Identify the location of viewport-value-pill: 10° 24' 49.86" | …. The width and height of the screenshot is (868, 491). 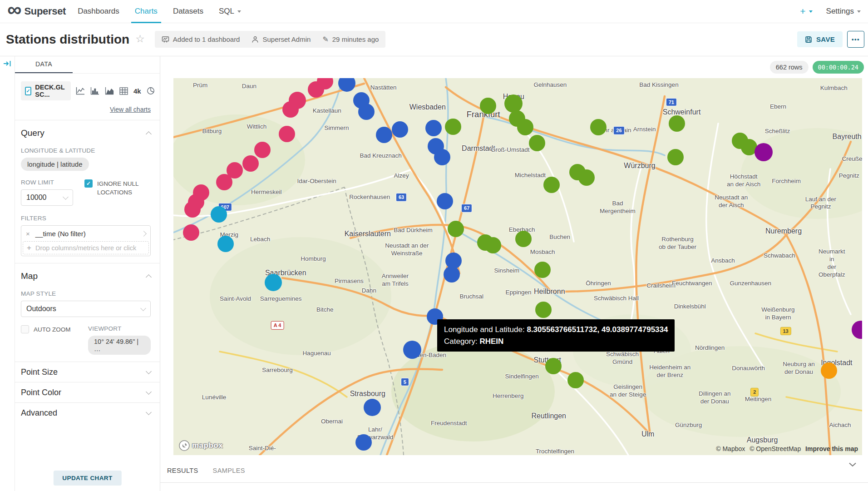
(119, 345).